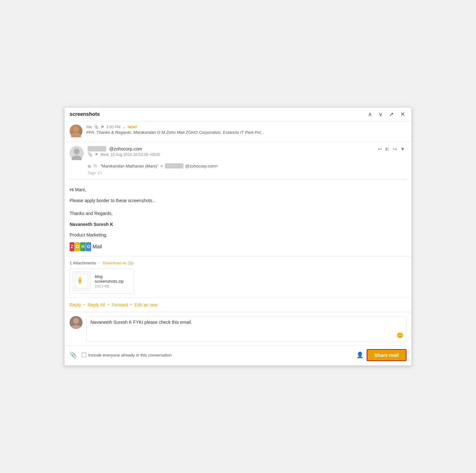 The height and width of the screenshot is (473, 476). Describe the element at coordinates (130, 155) in the screenshot. I see `email-date: Wed, 10 Aug 2016 16:53:38 +0530` at that location.